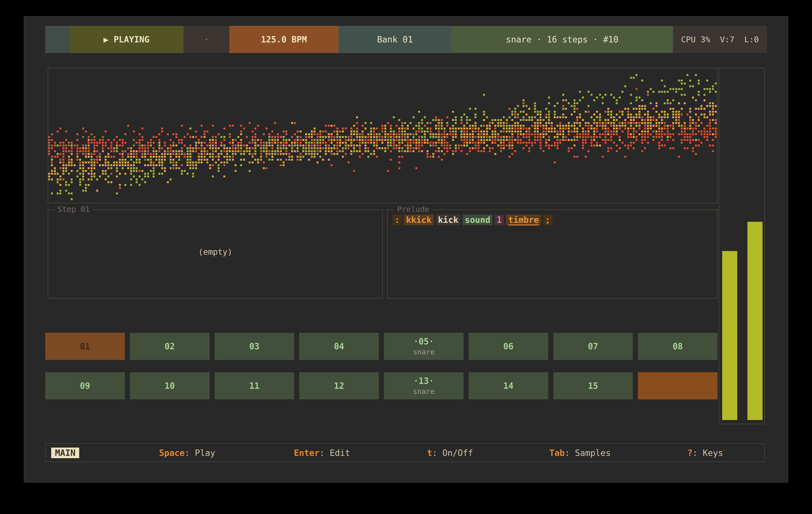  What do you see at coordinates (708, 453) in the screenshot?
I see `hint-action: : Keys` at bounding box center [708, 453].